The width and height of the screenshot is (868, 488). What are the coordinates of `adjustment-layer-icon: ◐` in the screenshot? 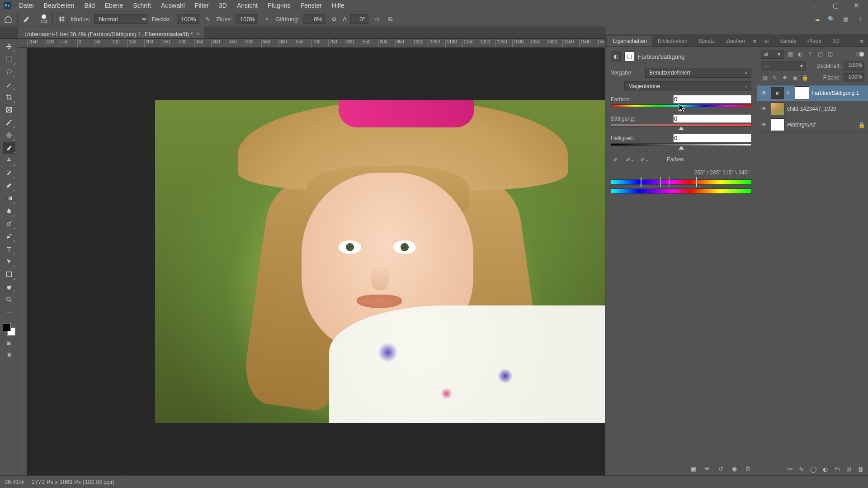 It's located at (825, 469).